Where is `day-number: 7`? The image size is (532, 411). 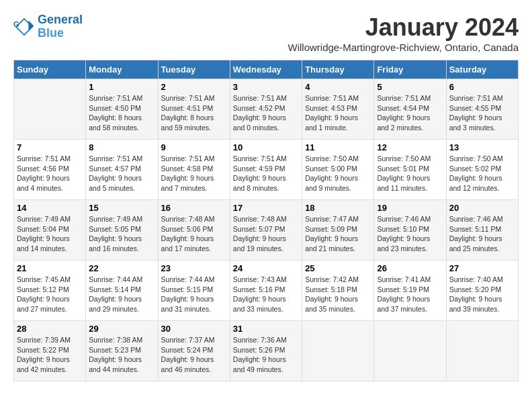 day-number: 7 is located at coordinates (50, 148).